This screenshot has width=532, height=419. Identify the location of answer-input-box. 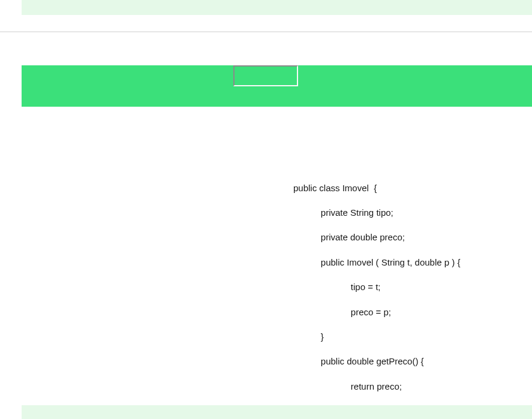
(266, 76).